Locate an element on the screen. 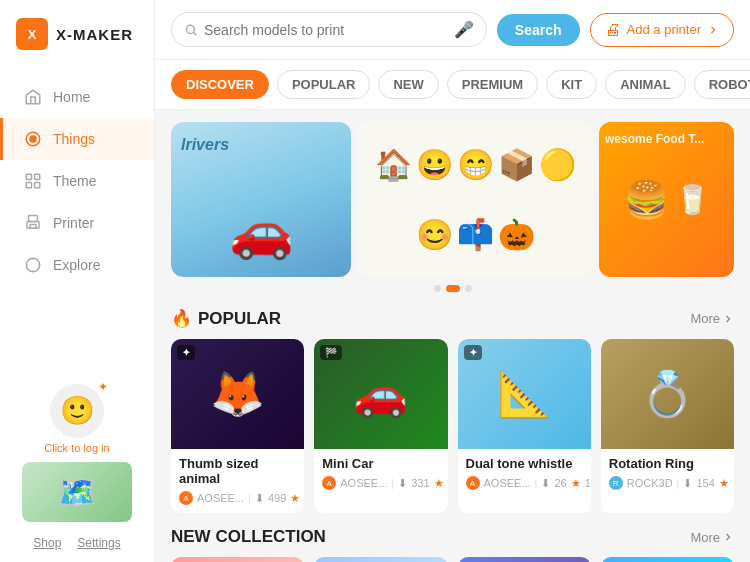  product-badge-2: 🏁 is located at coordinates (331, 352).